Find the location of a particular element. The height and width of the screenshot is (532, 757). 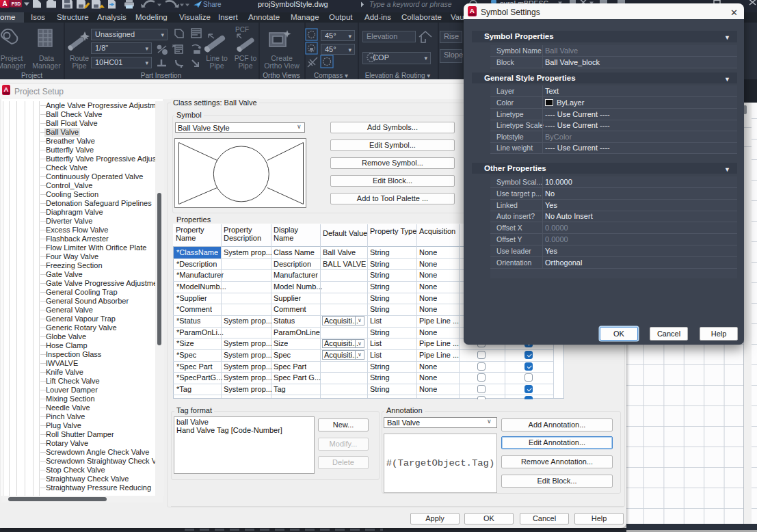

svg-text: Share is located at coordinates (212, 4).